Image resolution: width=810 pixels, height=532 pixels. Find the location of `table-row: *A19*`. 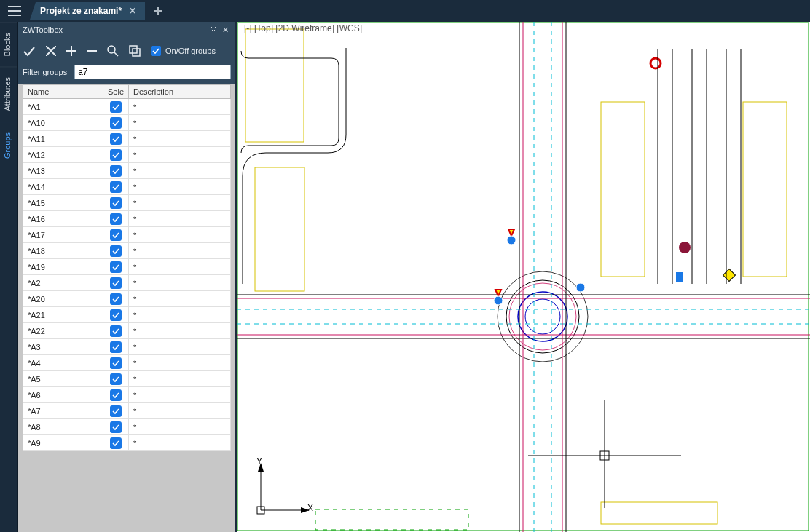

table-row: *A19* is located at coordinates (127, 267).